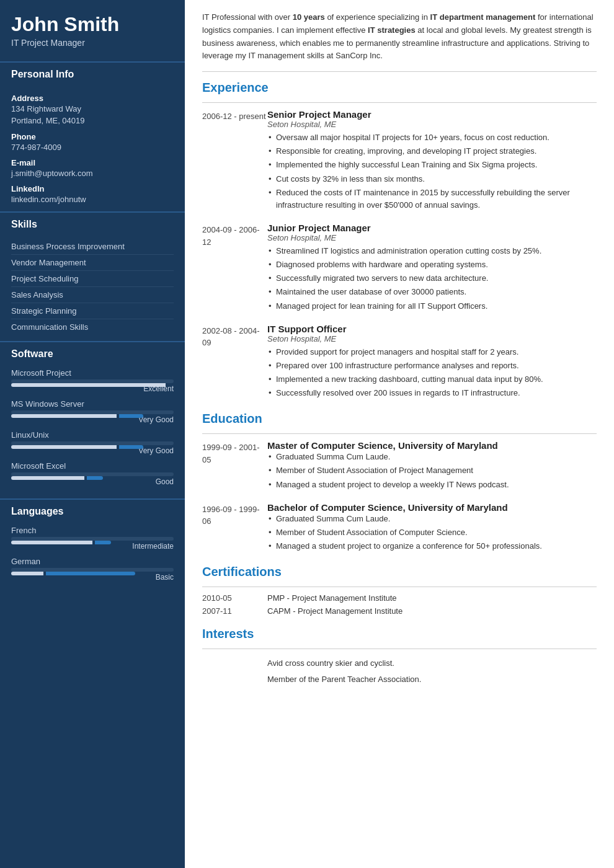  Describe the element at coordinates (432, 466) in the screenshot. I see `entry-body: Master of Computer Science, University o…` at that location.